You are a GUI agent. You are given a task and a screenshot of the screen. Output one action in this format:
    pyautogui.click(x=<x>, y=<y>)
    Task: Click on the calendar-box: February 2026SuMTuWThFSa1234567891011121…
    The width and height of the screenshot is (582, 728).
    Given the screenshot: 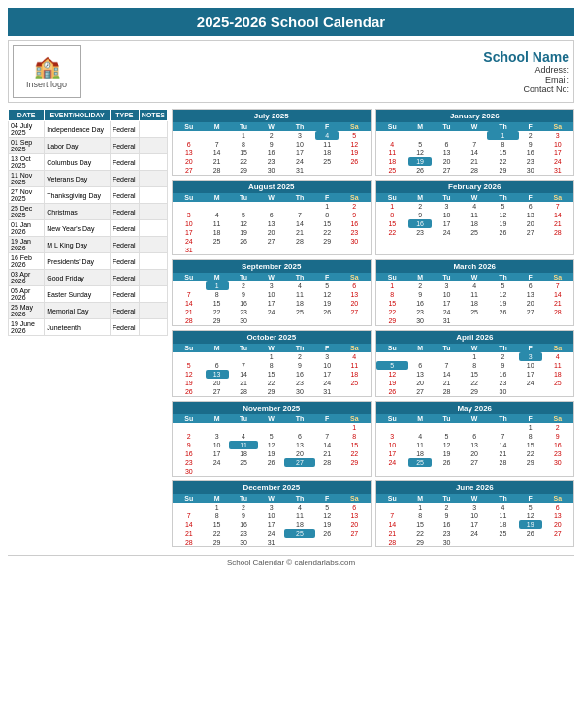 What is the action you would take?
    pyautogui.click(x=475, y=217)
    